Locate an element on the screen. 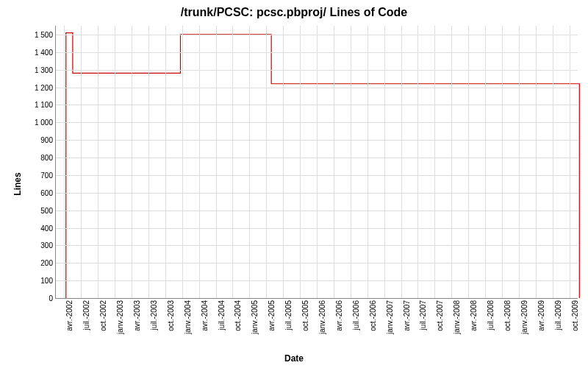  x-tick: juil.-2003 is located at coordinates (154, 315).